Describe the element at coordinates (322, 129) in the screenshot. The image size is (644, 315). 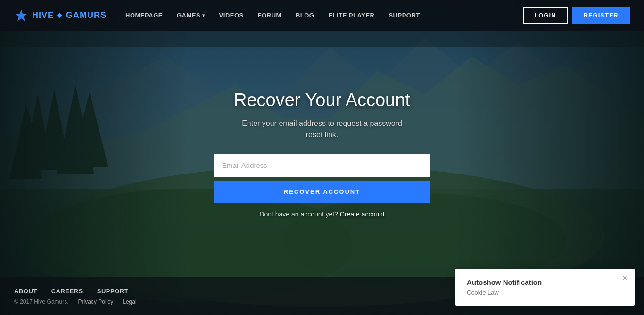
I see `page-subtitle: Enter your email address to request a pa…` at that location.